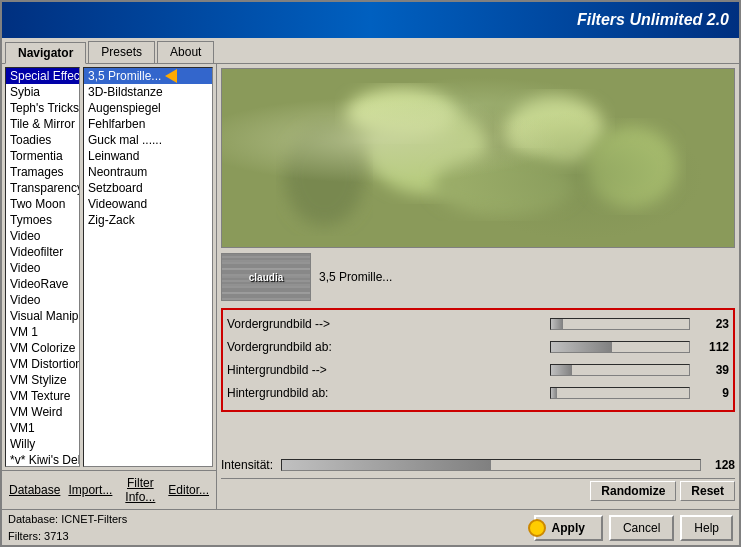 Image resolution: width=741 pixels, height=547 pixels. Describe the element at coordinates (642, 528) in the screenshot. I see `cancel-button: Cancel` at that location.